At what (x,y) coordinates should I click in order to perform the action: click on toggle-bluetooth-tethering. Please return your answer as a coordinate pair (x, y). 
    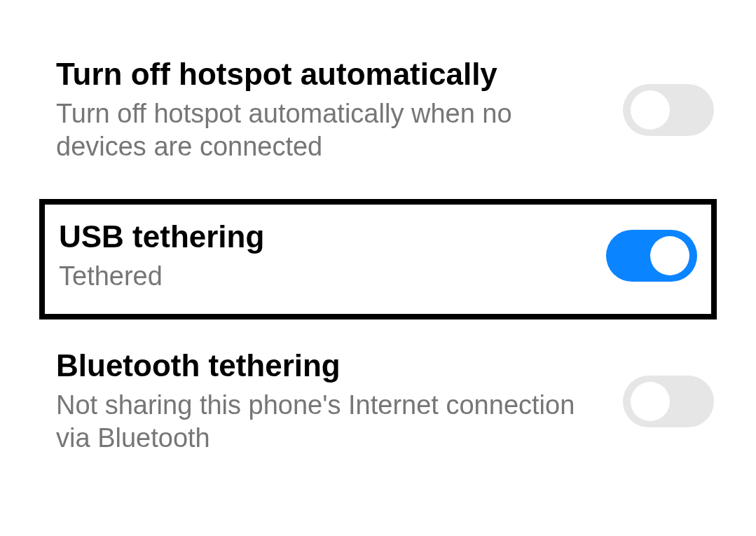
    Looking at the image, I should click on (668, 401).